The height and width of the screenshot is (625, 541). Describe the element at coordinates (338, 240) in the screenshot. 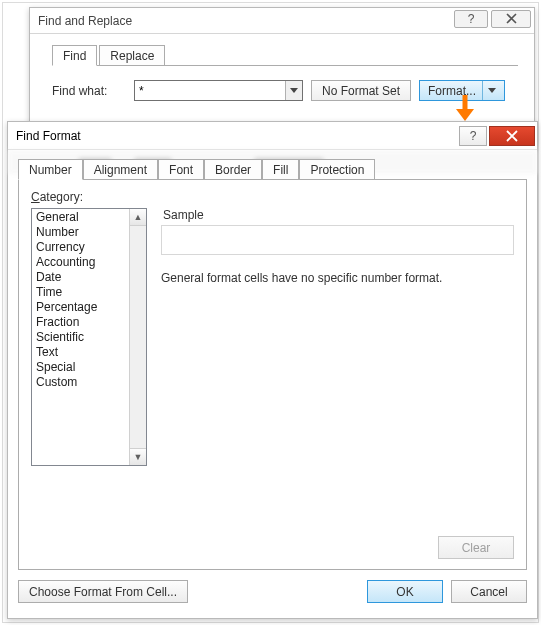

I see `sample-box` at that location.